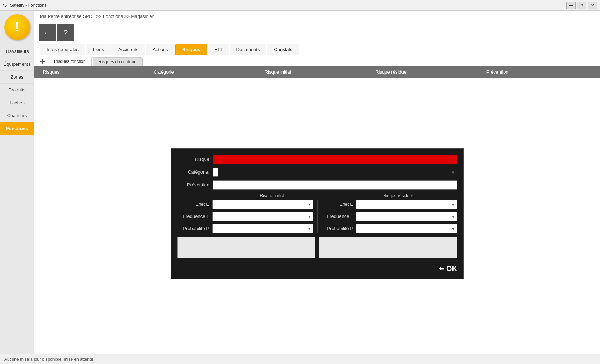 The image size is (600, 364). I want to click on tab-risques: Risques, so click(191, 49).